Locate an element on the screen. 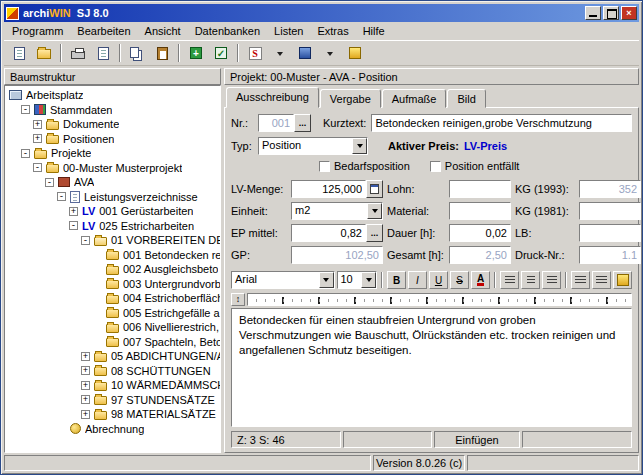  text-module-button is located at coordinates (622, 280).